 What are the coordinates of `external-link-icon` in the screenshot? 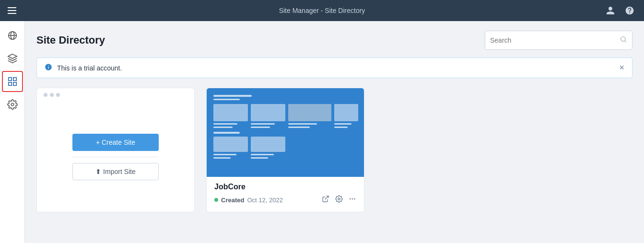 It's located at (326, 200).